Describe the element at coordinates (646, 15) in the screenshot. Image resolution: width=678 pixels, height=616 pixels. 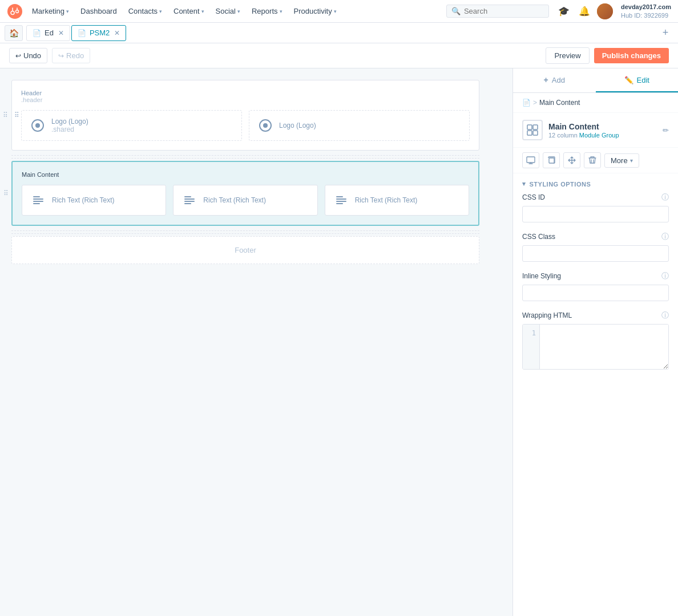
I see `hub-id: Hub ID: 3922699` at that location.